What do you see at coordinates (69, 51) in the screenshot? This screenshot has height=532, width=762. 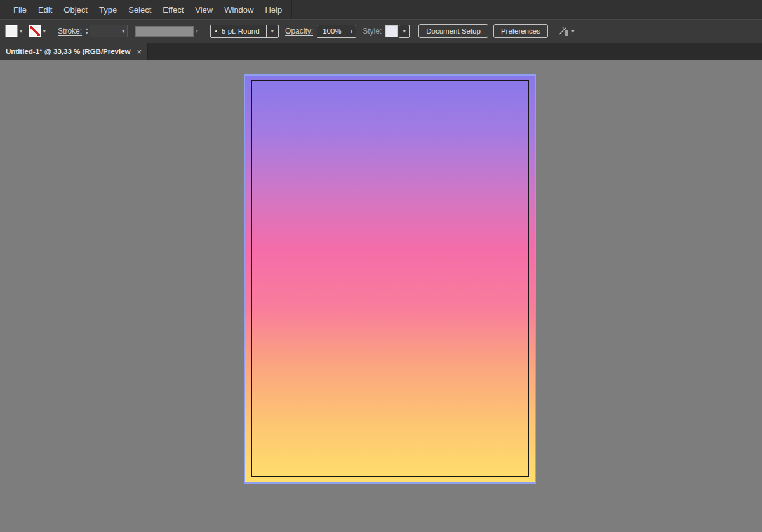 I see `document-tab-title: Untitled-1* @ 33,33 % (RGB/Preview)` at bounding box center [69, 51].